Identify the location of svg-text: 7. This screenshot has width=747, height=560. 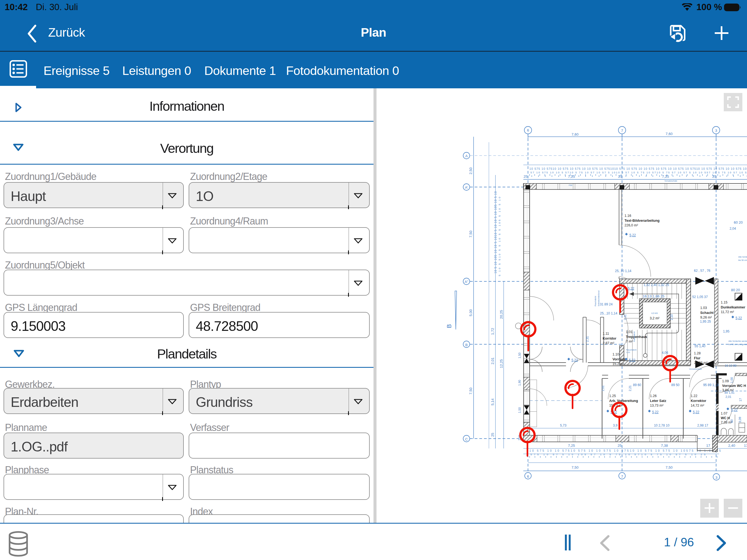
(622, 130).